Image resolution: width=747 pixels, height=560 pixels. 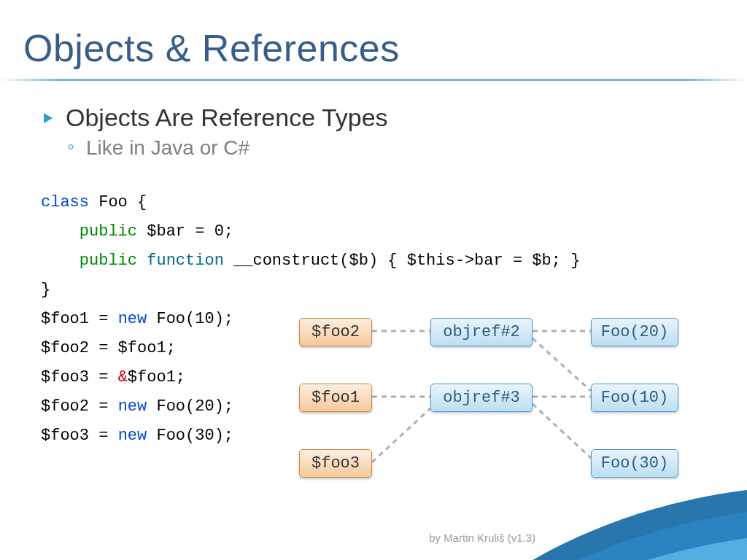 What do you see at coordinates (190, 407) in the screenshot?
I see `code-text: Foo(20);` at bounding box center [190, 407].